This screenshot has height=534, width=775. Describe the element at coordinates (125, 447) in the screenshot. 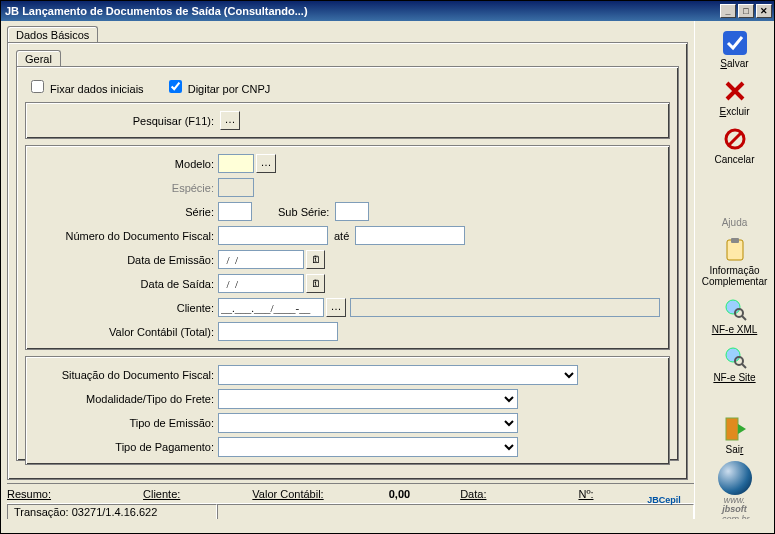

I see `tipo-pagamento-label: Tipo de Pagamento:` at that location.